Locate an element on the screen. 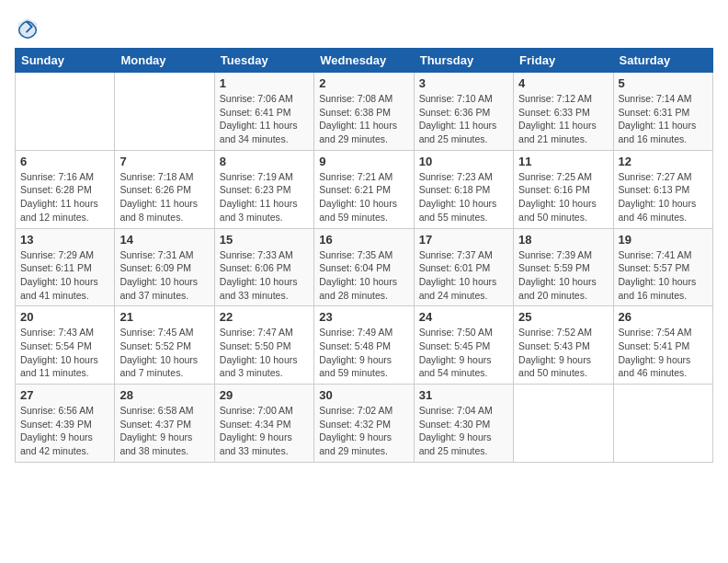  calendar-cell: 12Sunrise: 7:27 AM Sunset: 6:13 PM Dayli… is located at coordinates (663, 190).